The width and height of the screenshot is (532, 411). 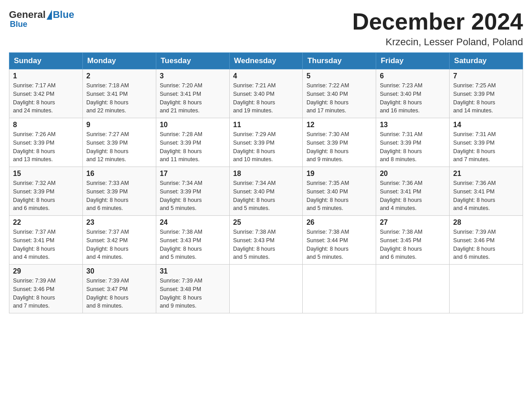 I want to click on logo-triangle-icon, so click(x=49, y=15).